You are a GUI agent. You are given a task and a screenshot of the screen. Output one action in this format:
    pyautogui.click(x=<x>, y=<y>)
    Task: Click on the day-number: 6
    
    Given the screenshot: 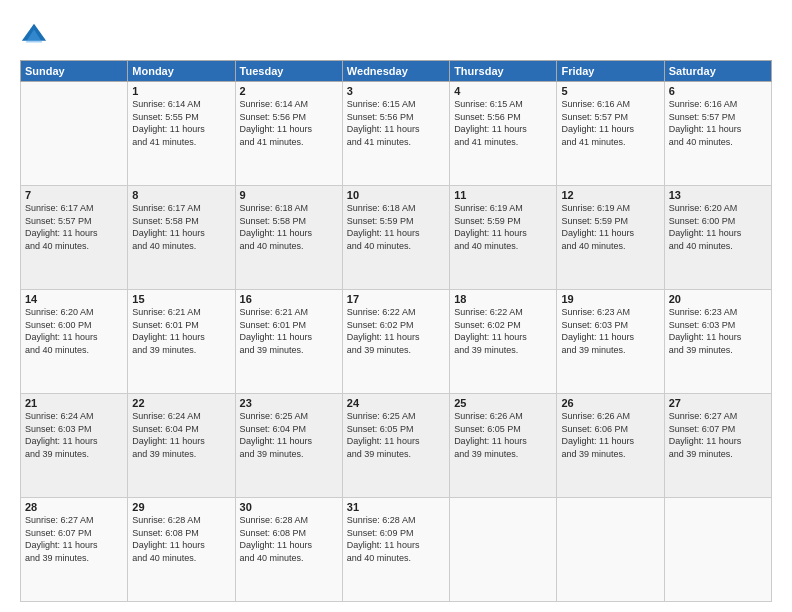 What is the action you would take?
    pyautogui.click(x=718, y=91)
    